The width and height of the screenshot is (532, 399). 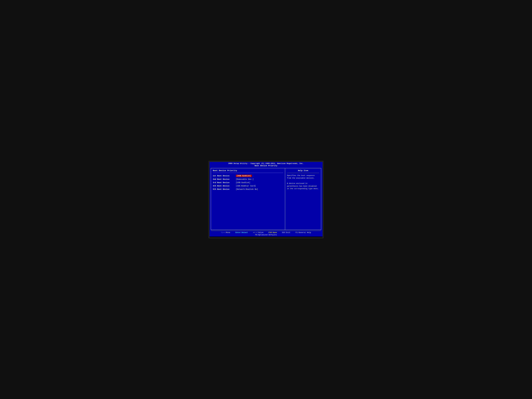 What do you see at coordinates (248, 171) in the screenshot?
I see `left-panel-title: Boot Device Priority` at bounding box center [248, 171].